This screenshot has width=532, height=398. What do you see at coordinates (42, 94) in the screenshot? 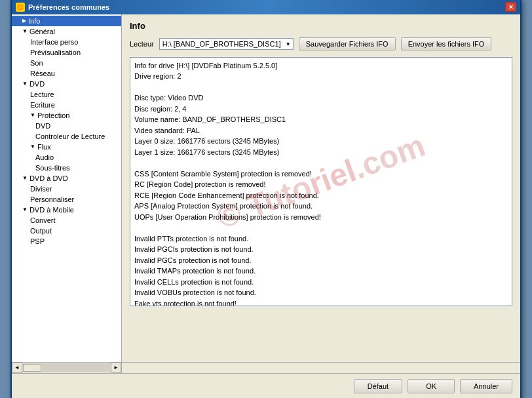
I see `sidebar-item-label: Lecture` at bounding box center [42, 94].